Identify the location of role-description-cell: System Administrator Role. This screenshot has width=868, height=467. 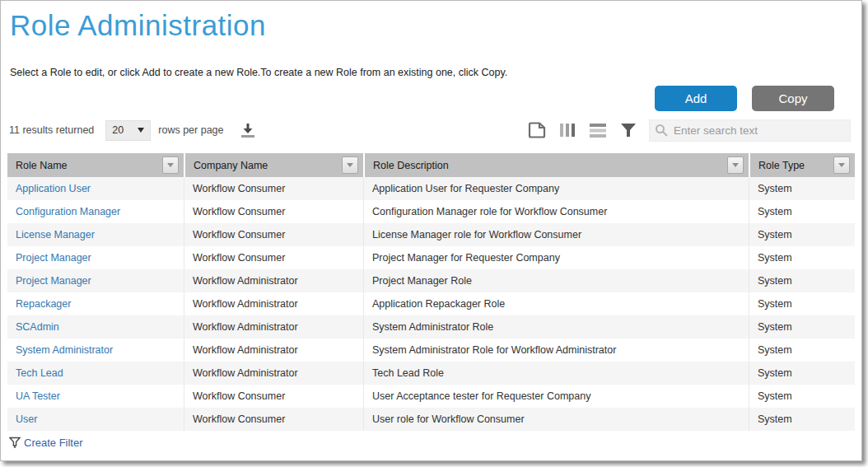
(556, 327).